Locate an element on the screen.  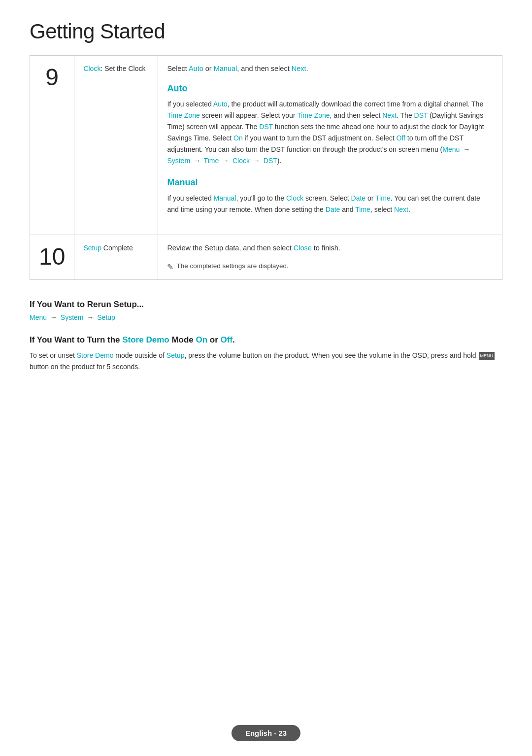
step-content-10: Review the Setup data, and then select C… is located at coordinates (330, 257).